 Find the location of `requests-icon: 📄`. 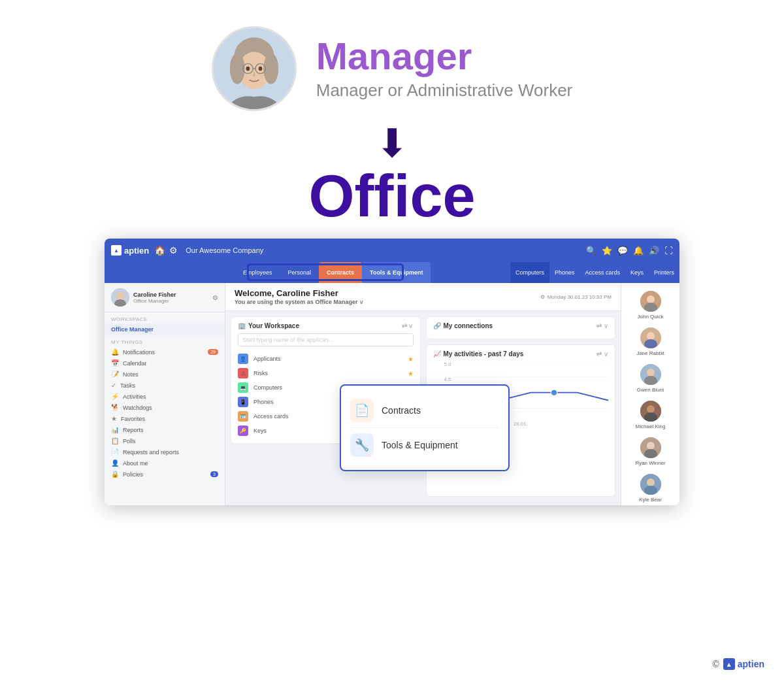

requests-icon: 📄 is located at coordinates (115, 452).